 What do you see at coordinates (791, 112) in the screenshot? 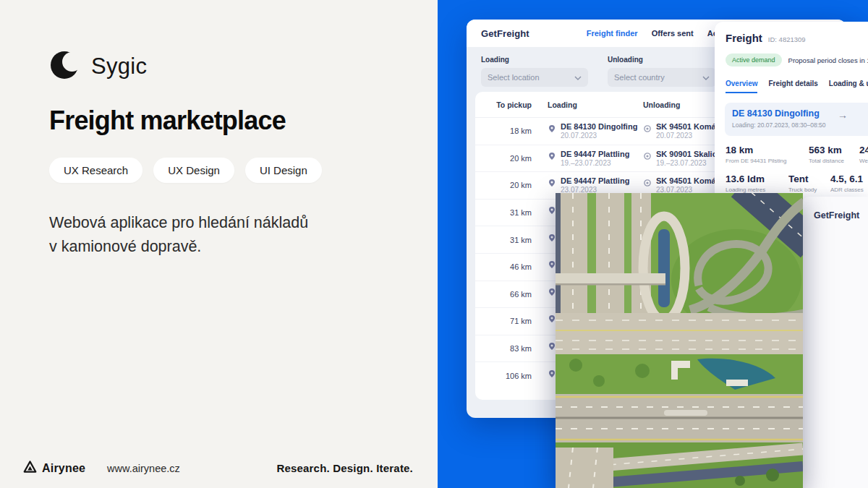
I see `freight-detail-screenshot: Freight ID: 4821309 Active demand Propos…` at bounding box center [791, 112].